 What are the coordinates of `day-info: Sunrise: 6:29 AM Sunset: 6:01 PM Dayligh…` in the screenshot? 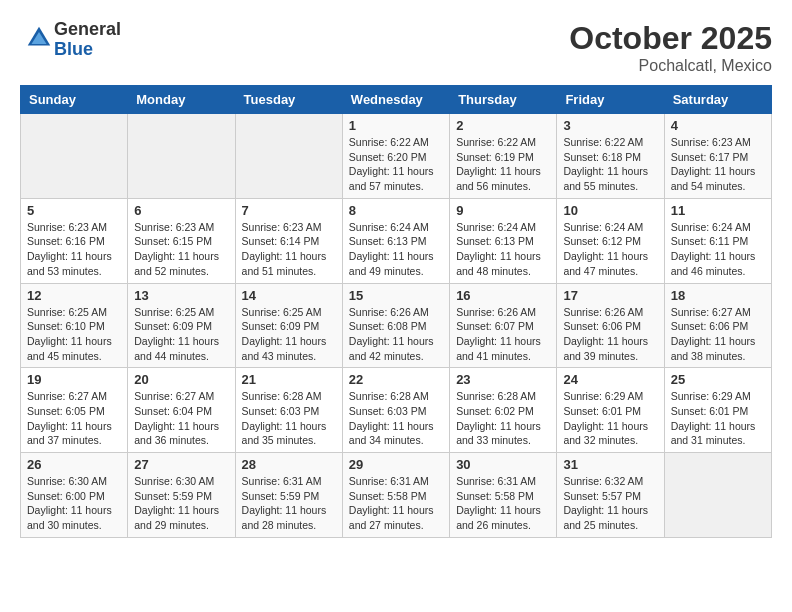 It's located at (610, 418).